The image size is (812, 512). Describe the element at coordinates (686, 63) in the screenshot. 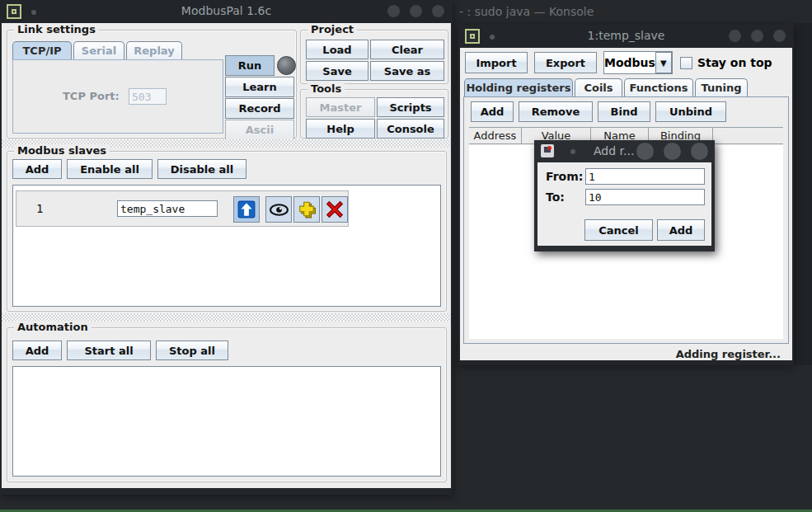

I see `stay-on-top-checkbox` at that location.